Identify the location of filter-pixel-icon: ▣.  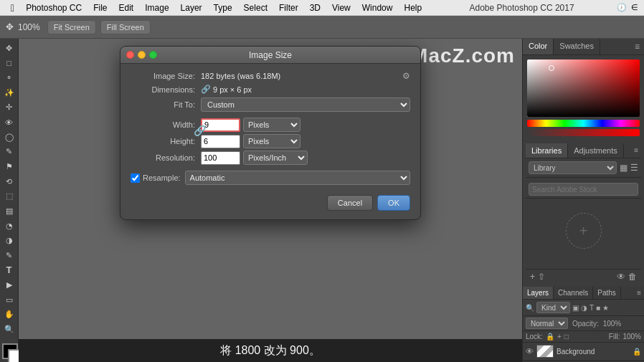
(575, 308).